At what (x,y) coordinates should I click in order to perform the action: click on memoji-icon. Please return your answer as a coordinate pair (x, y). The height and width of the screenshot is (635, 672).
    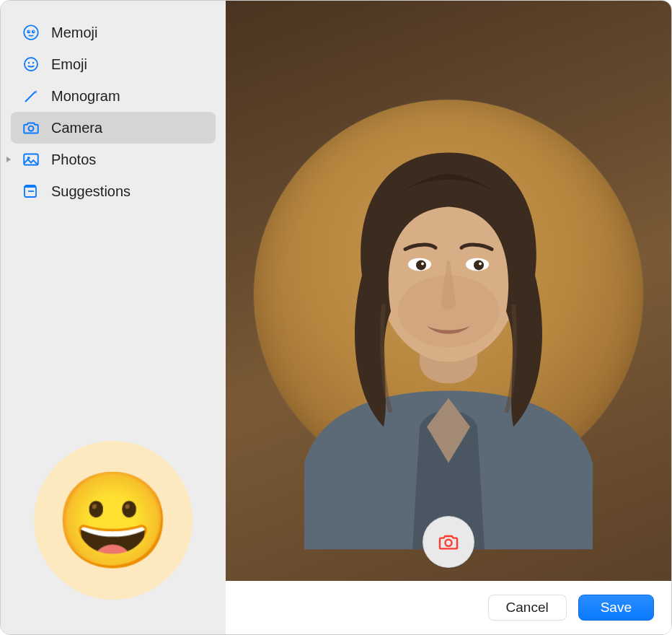
    Looking at the image, I should click on (31, 32).